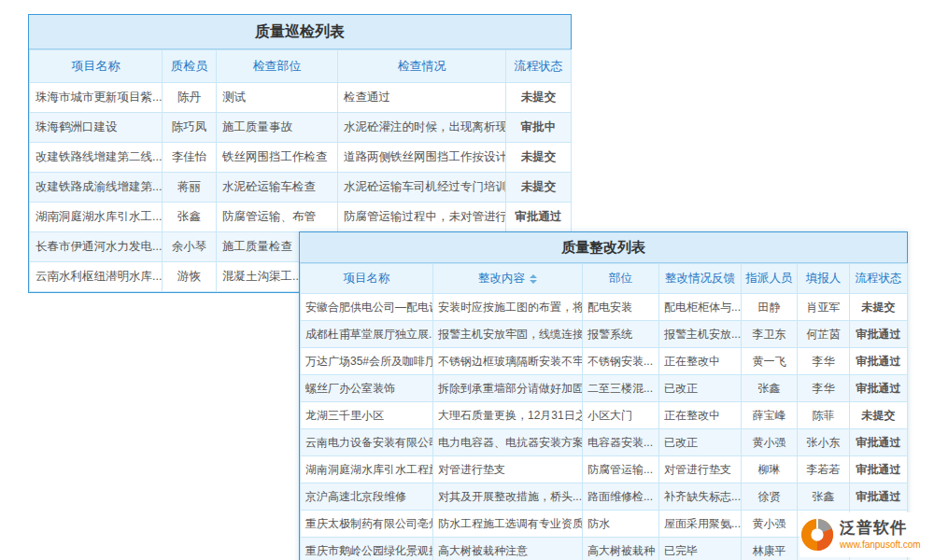 The image size is (934, 560). What do you see at coordinates (190, 247) in the screenshot?
I see `inspector-link: 余小琴` at bounding box center [190, 247].